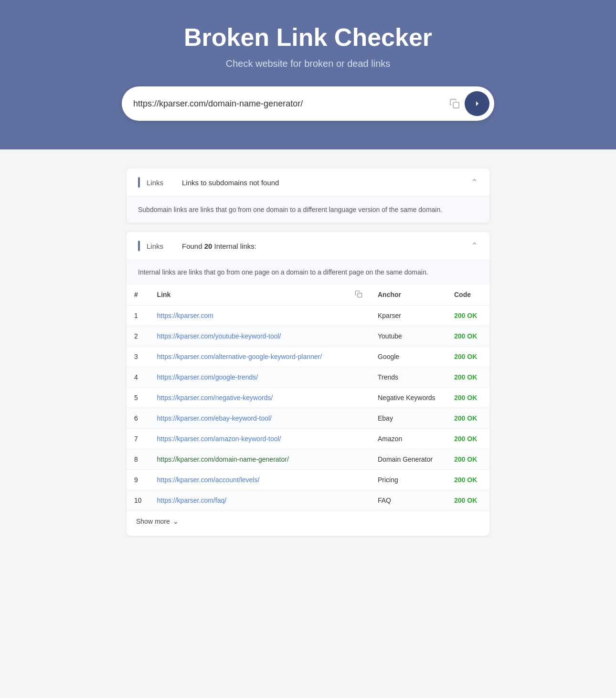  What do you see at coordinates (308, 500) in the screenshot?
I see `table-row: 10https://kparser.com/faq/FAQ200 OK` at bounding box center [308, 500].